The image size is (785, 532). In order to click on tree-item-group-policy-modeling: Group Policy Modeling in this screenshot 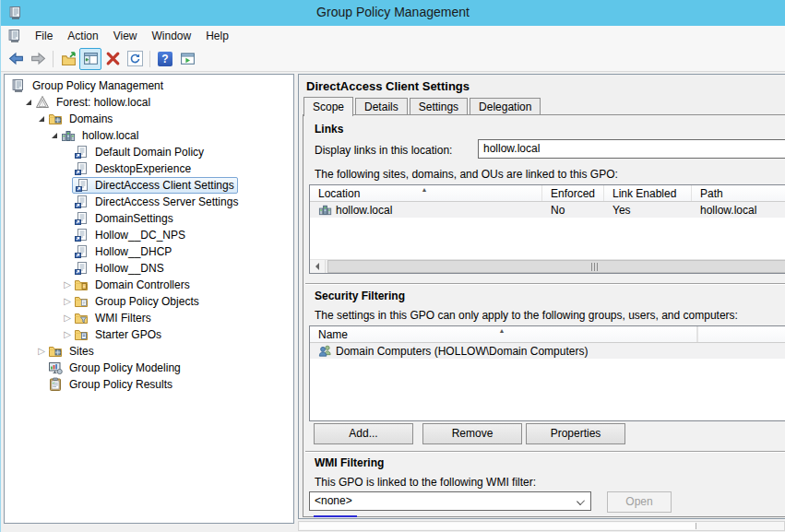, I will do `click(149, 368)`.